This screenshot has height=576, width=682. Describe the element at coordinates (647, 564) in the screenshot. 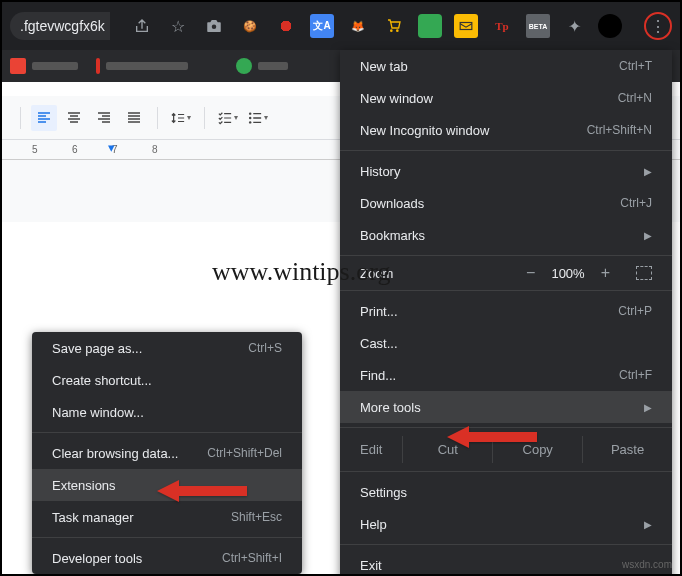

I see `credit-text: wsxdn.com` at that location.